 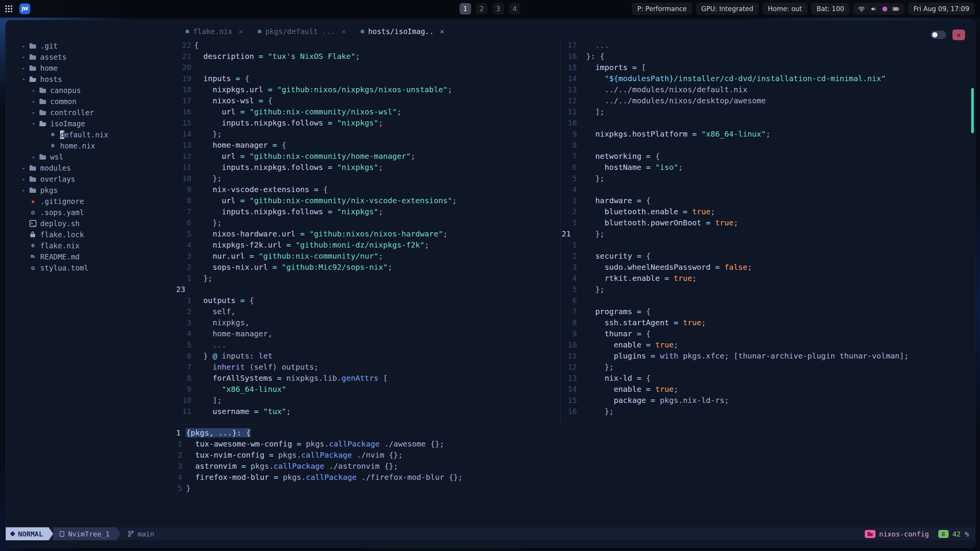 What do you see at coordinates (735, 90) in the screenshot?
I see `code-line: 13 ../../modules/nixos/default.nix` at bounding box center [735, 90].